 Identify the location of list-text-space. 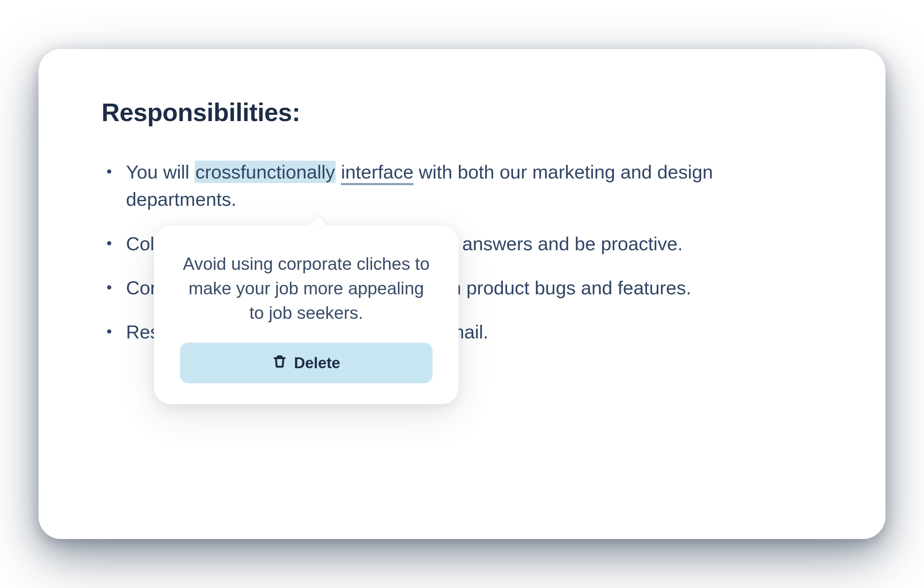
(338, 172).